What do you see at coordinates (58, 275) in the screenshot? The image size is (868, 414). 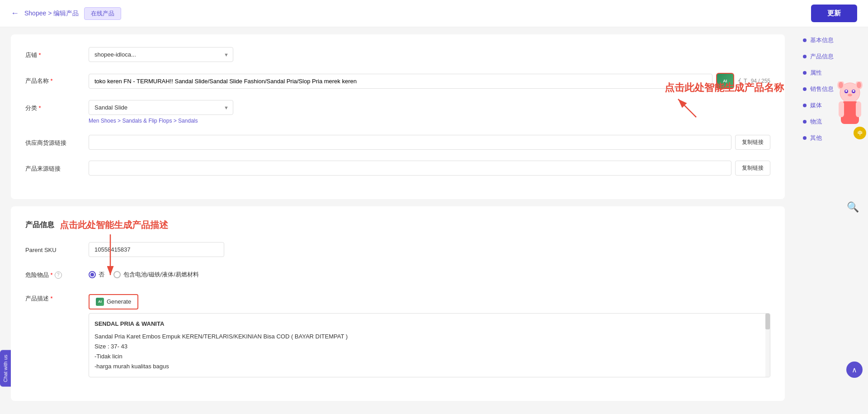 I see `dangerous-help-icon: ?` at bounding box center [58, 275].